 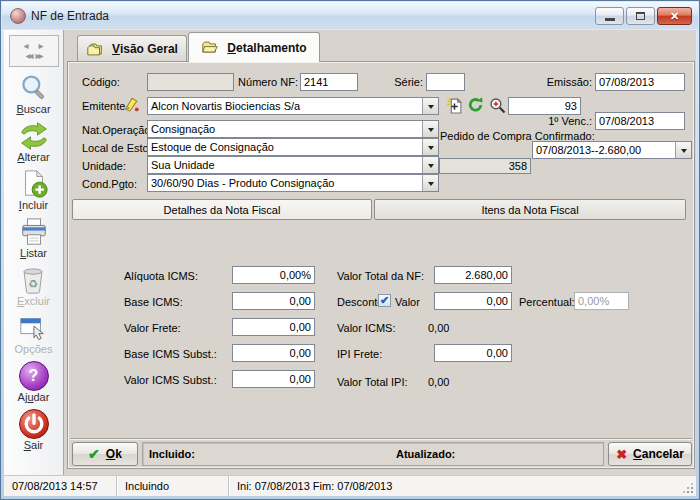 I want to click on unidade-label: Unidade:, so click(x=104, y=166).